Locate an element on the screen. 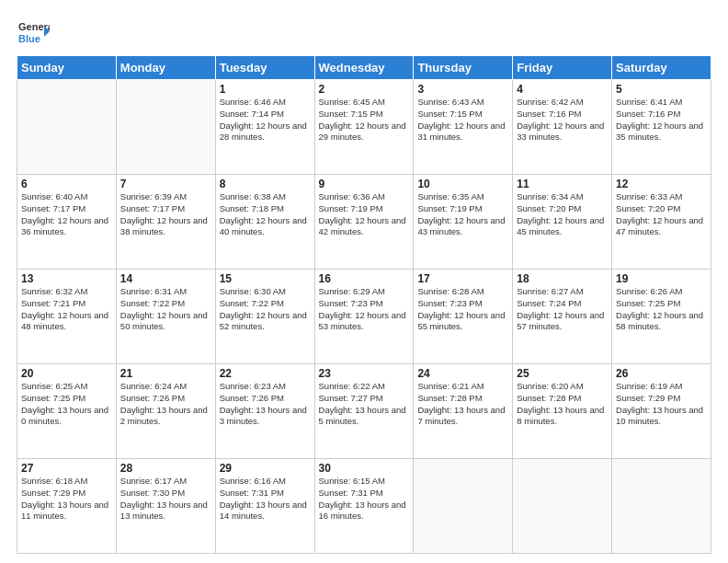 This screenshot has height=563, width=728. day-number: 29 is located at coordinates (265, 468).